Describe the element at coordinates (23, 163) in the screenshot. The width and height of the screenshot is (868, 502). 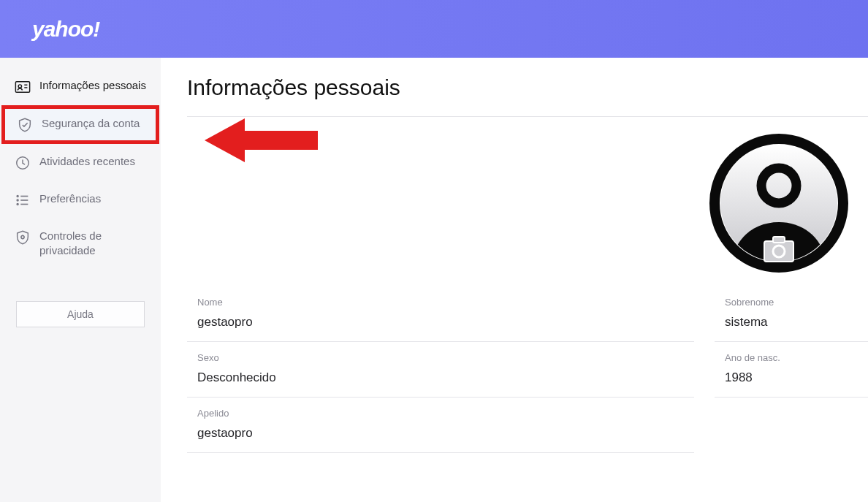
I see `clock-icon` at that location.